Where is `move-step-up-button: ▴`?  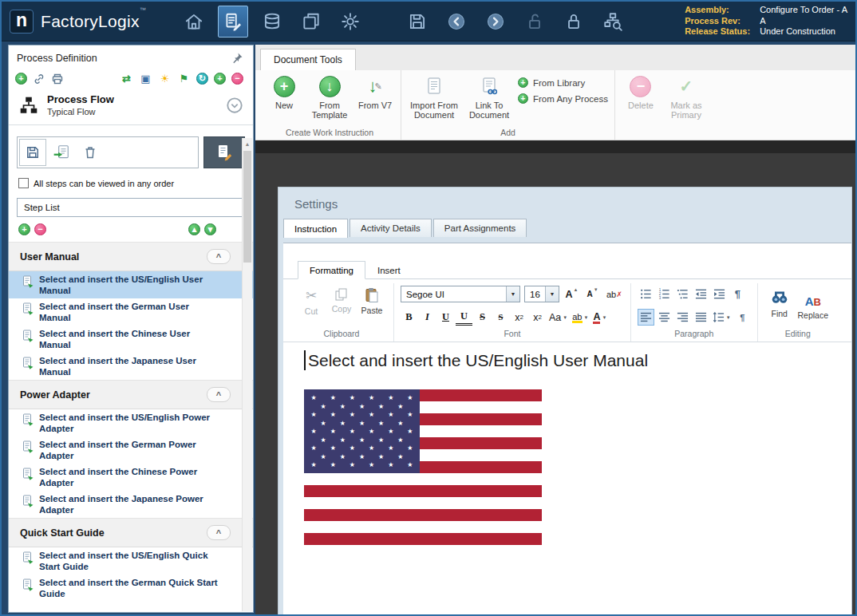 move-step-up-button: ▴ is located at coordinates (195, 230).